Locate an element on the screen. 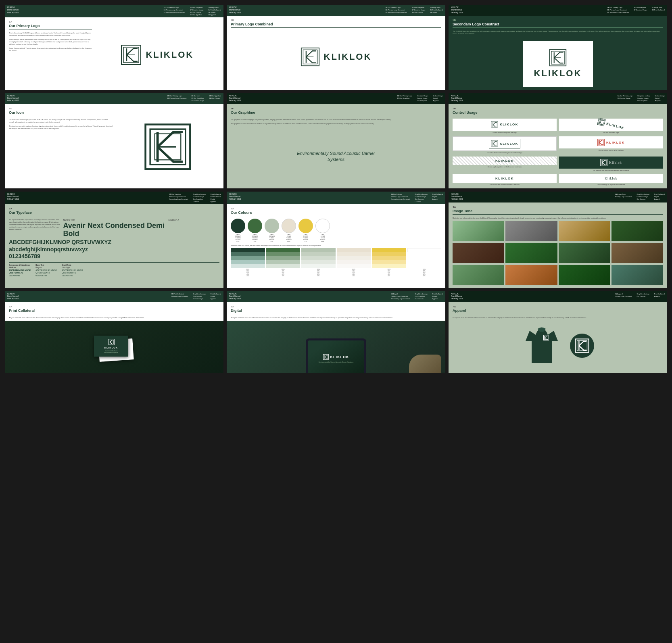 The image size is (672, 643). image-tone-grid is located at coordinates (558, 253).